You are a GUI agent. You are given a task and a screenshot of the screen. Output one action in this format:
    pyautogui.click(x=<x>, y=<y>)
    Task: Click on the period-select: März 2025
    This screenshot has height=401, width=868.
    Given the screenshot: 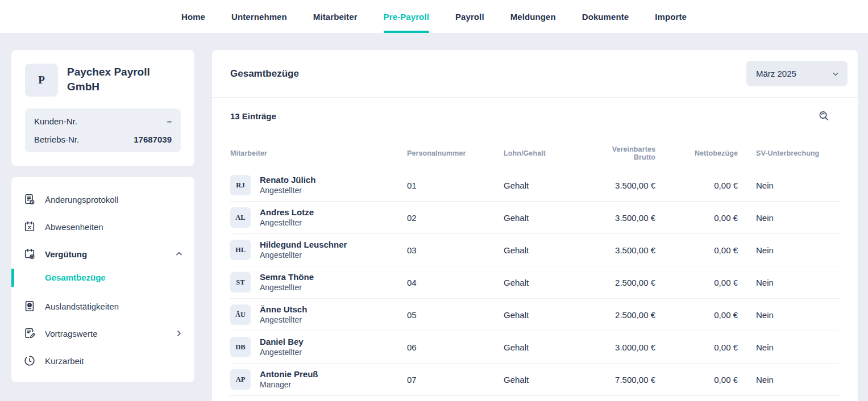 What is the action you would take?
    pyautogui.click(x=797, y=74)
    